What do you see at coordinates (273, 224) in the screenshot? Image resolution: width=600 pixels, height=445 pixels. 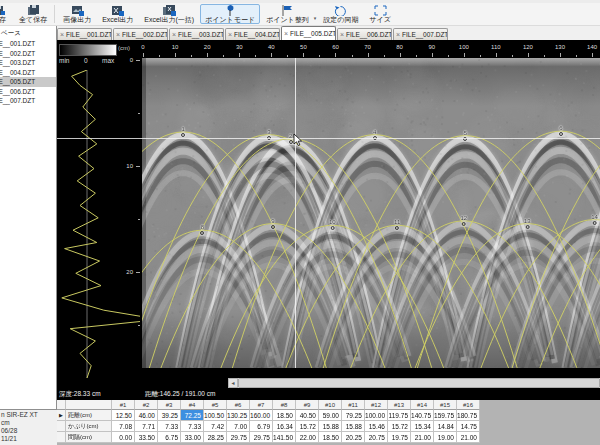 I see `point-marker-9: 9` at bounding box center [273, 224].